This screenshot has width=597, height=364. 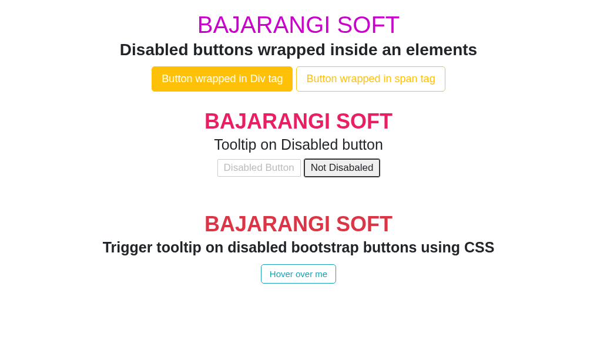 What do you see at coordinates (298, 274) in the screenshot?
I see `button-row-3: Hover over me` at bounding box center [298, 274].